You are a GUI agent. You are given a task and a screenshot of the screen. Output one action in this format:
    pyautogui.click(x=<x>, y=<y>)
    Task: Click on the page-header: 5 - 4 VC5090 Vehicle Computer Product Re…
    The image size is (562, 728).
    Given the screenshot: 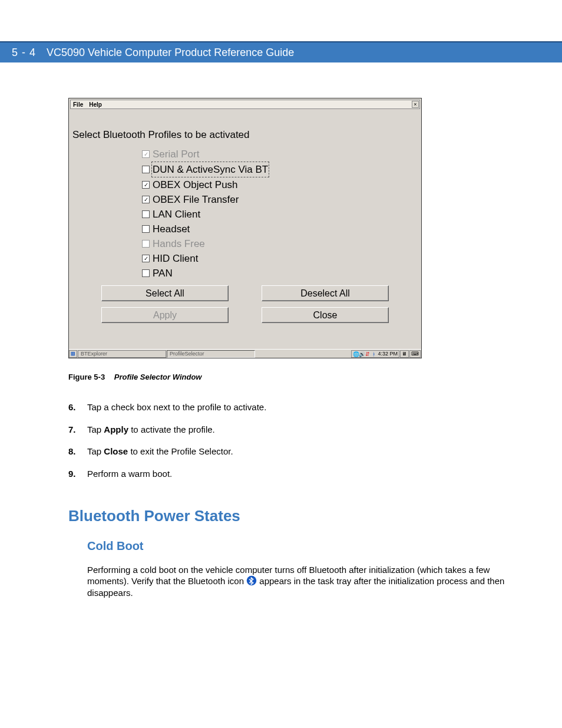 What is the action you would take?
    pyautogui.click(x=281, y=52)
    